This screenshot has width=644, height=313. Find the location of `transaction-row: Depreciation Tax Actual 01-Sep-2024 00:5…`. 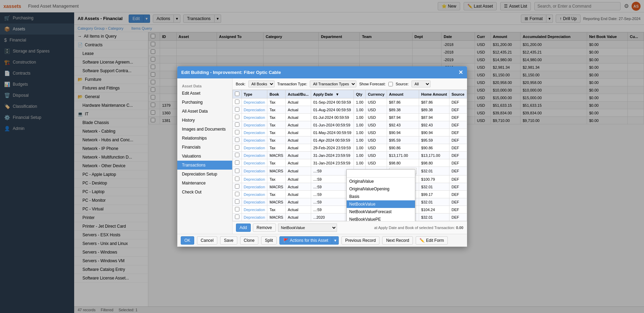

transaction-row: Depreciation Tax Actual 01-Sep-2024 00:5… is located at coordinates (350, 102).